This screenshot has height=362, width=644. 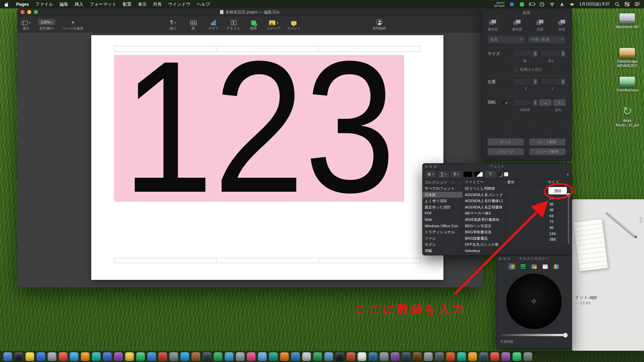 What do you see at coordinates (484, 239) in the screenshot?
I see `family-item: BRG隷書麗流` at bounding box center [484, 239].